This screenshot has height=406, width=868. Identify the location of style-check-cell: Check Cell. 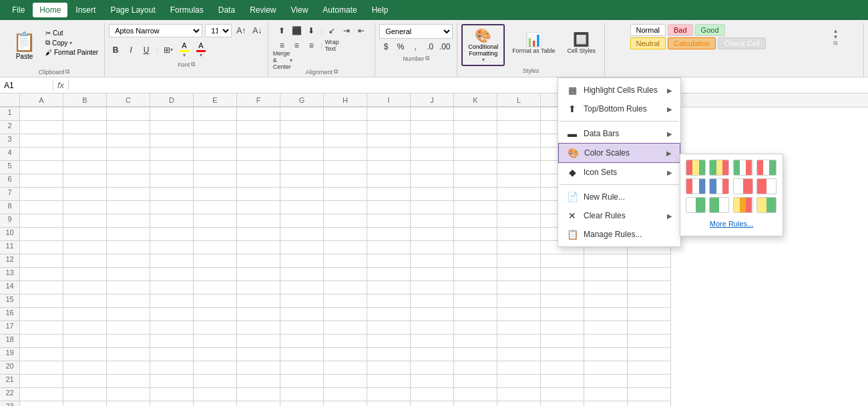
(741, 43).